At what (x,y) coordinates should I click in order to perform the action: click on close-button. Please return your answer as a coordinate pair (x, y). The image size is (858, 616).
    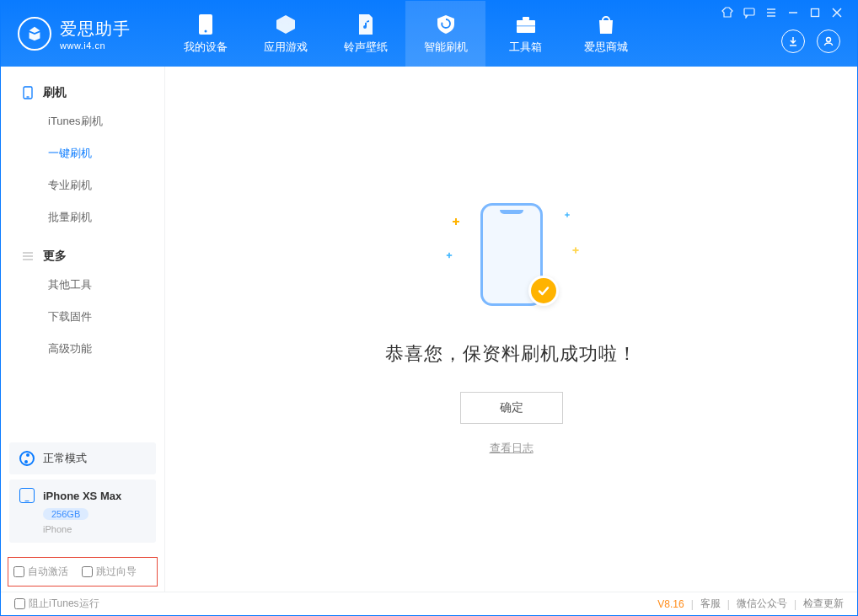
    Looking at the image, I should click on (837, 13).